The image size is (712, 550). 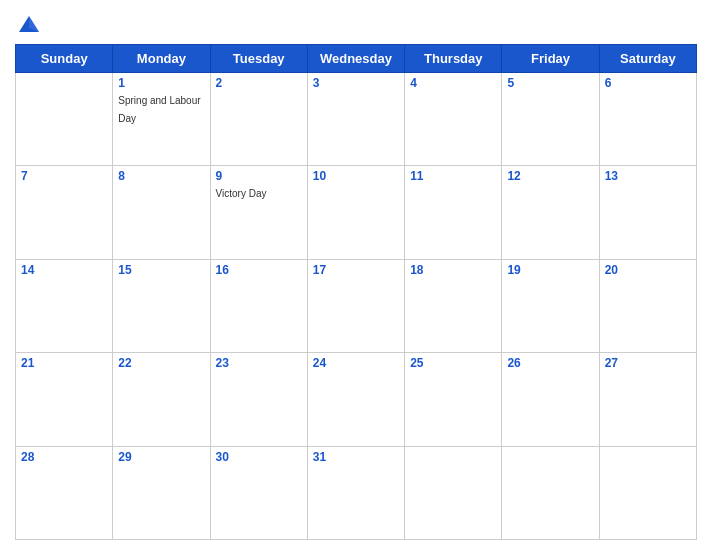 I want to click on weekday-header-tuesday: Tuesday, so click(x=258, y=59).